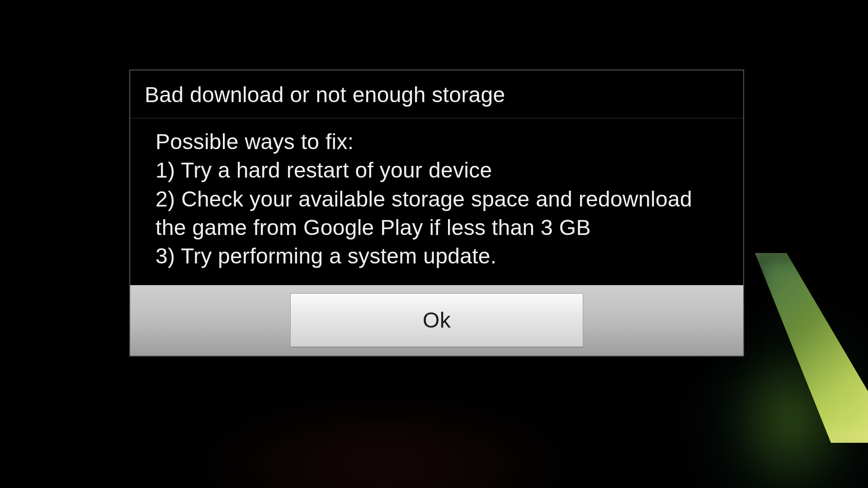 Image resolution: width=868 pixels, height=488 pixels. What do you see at coordinates (437, 320) in the screenshot?
I see `dialog-footer: Ok` at bounding box center [437, 320].